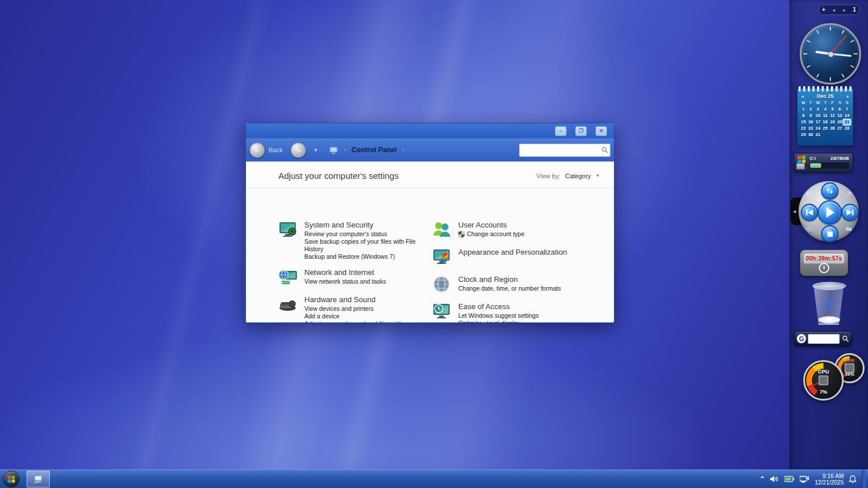 This screenshot has width=868, height=488. What do you see at coordinates (434, 479) in the screenshot?
I see `taskbar: ⌃ 9:16 AM 12/21/2025` at bounding box center [434, 479].